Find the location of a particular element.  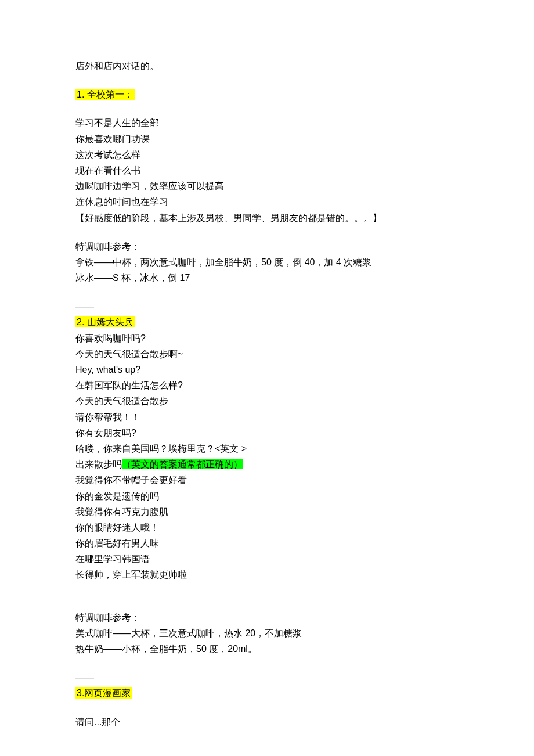

coffee-line: 拿铁——中杯，两次意式咖啡，加全脂牛奶，50 度，倒 40，加 4 次糖浆 is located at coordinates (267, 262).